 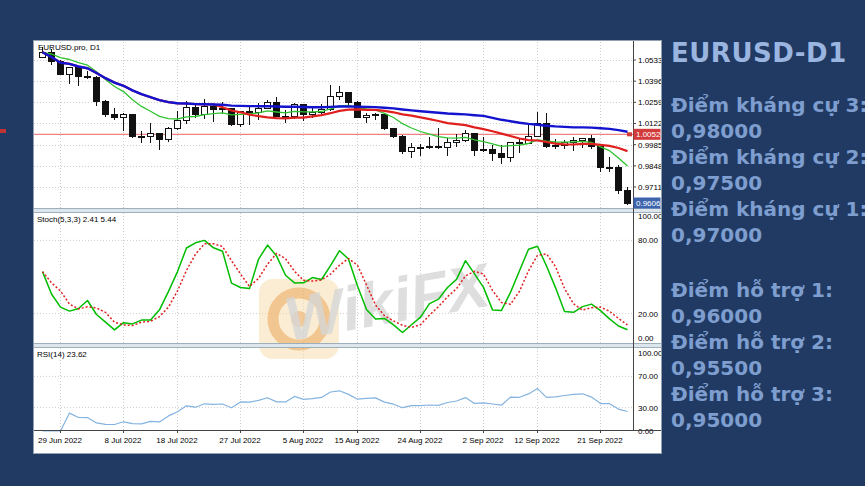 What do you see at coordinates (648, 376) in the screenshot?
I see `rsi-tick: 70.00` at bounding box center [648, 376].